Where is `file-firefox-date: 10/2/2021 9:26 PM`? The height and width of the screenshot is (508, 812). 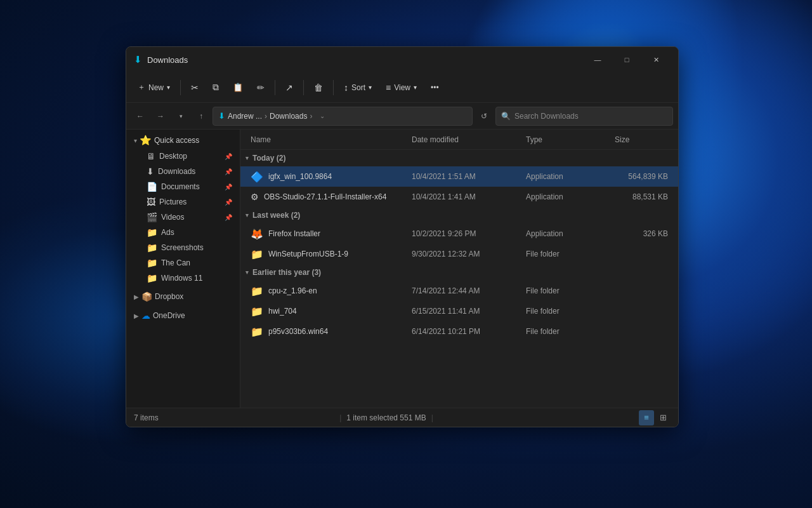 file-firefox-date: 10/2/2021 9:26 PM is located at coordinates (464, 234).